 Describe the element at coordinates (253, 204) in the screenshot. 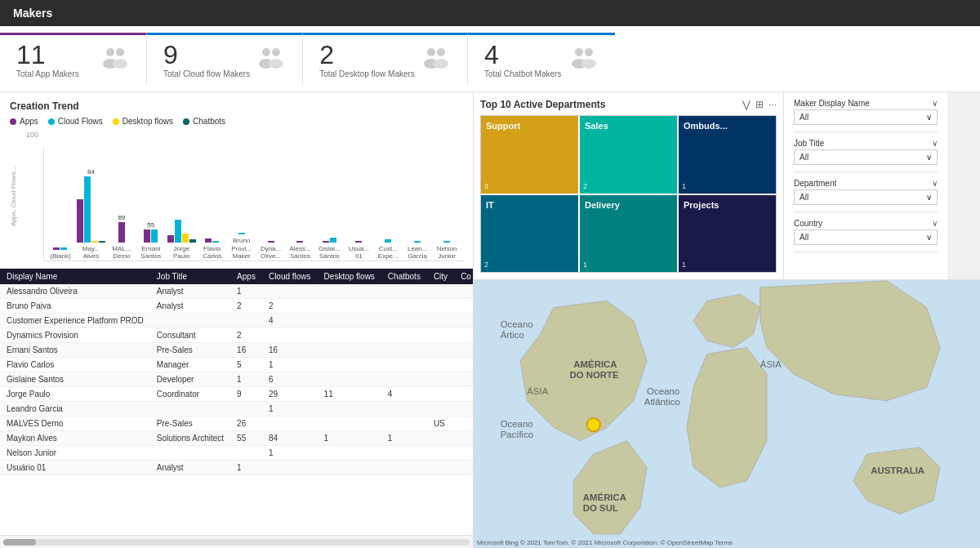

I see `bars-container: (Blank) 84 May...Alves 69 MAL...Demo 55` at that location.